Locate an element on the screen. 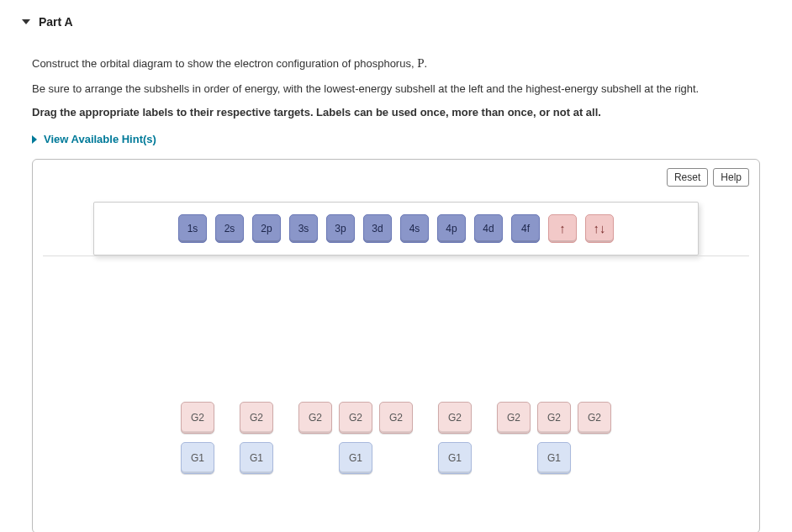 Image resolution: width=792 pixels, height=532 pixels. palette-subshell-2s: 2s is located at coordinates (230, 229).